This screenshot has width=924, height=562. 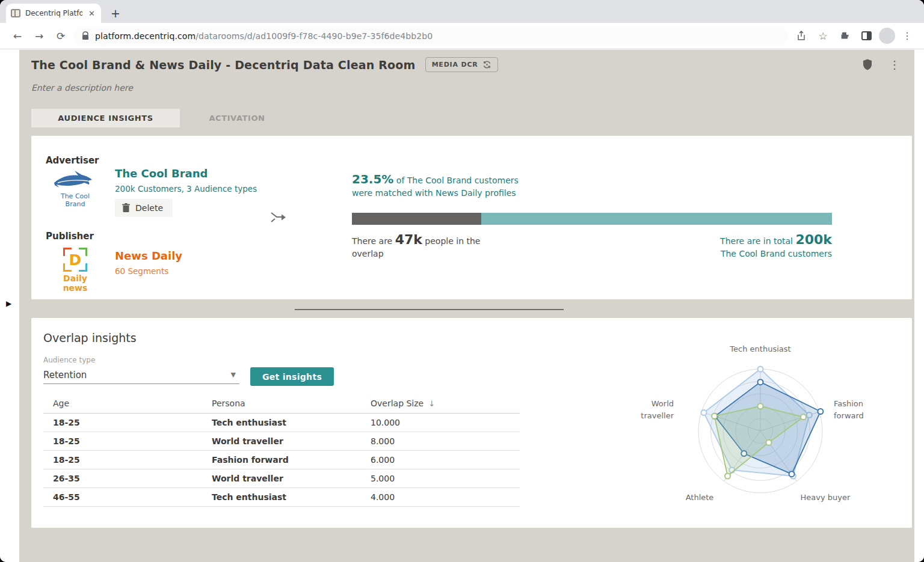 What do you see at coordinates (186, 173) in the screenshot?
I see `advertiser-name: The Cool Brand` at bounding box center [186, 173].